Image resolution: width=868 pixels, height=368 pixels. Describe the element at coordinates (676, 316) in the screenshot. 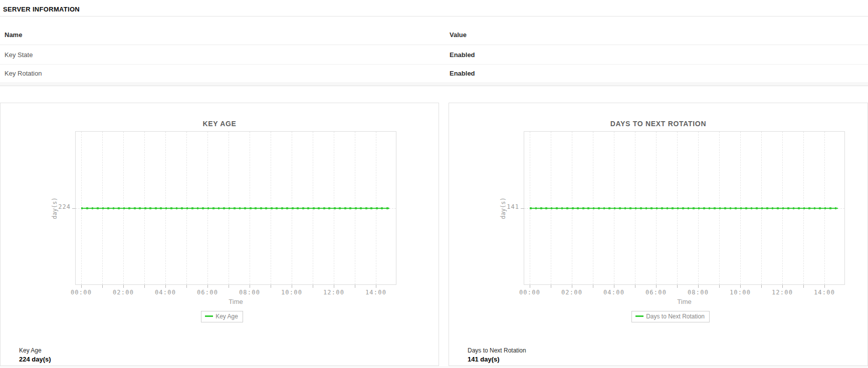

I see `legend-label: Days to Next Rotation` at that location.